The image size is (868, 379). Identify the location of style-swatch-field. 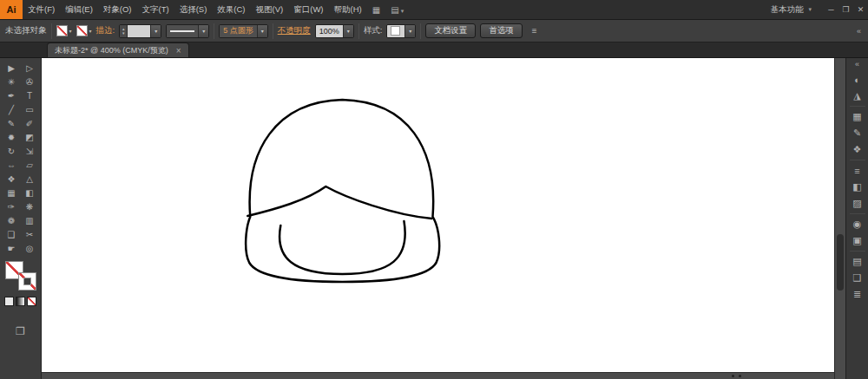
(396, 31).